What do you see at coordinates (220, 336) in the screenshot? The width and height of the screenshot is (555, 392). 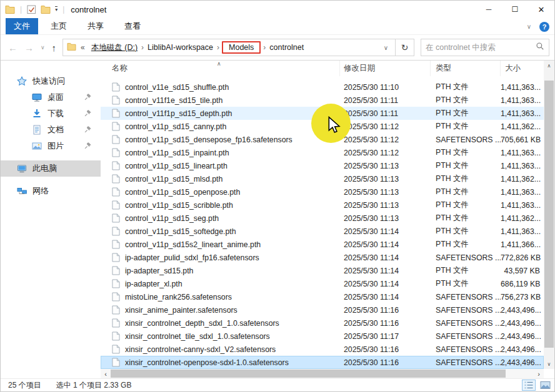 I see `file-name-cell: xinsir_controlnet_tile_sdxl_1.0.safetens…` at bounding box center [220, 336].